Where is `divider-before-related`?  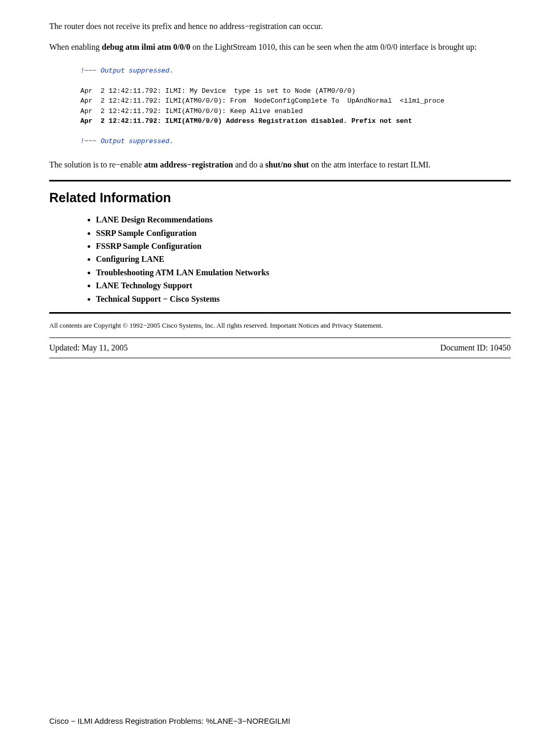
divider-before-related is located at coordinates (280, 180).